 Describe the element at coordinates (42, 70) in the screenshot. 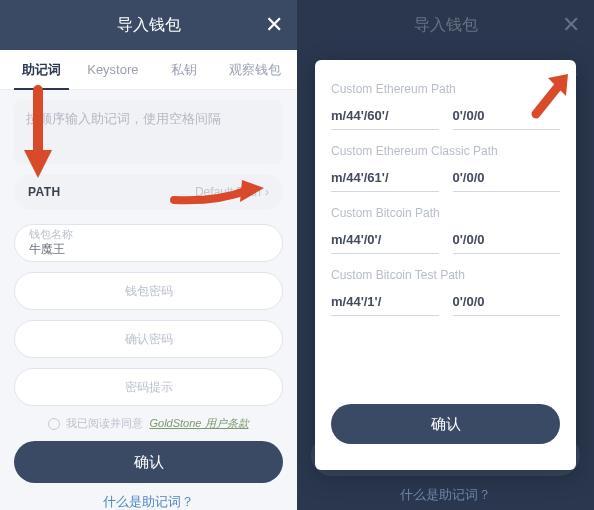

I see `tab-mnemonic: 助记词` at that location.